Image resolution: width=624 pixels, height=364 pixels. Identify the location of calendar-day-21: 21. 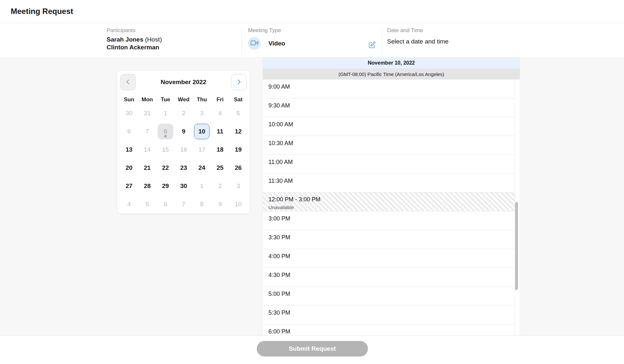
(147, 168).